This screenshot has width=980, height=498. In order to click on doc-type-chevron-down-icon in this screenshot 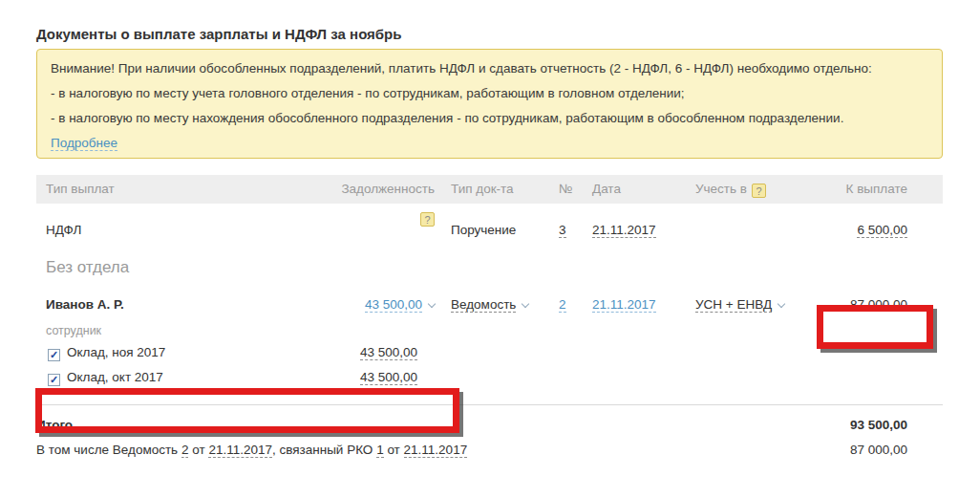, I will do `click(525, 304)`.